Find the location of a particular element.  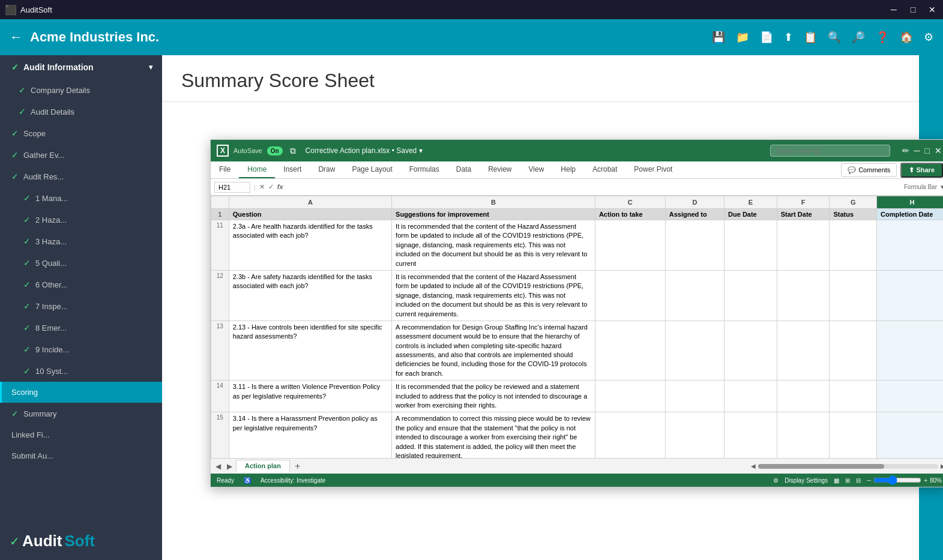

add-sheet-button: + is located at coordinates (298, 466).